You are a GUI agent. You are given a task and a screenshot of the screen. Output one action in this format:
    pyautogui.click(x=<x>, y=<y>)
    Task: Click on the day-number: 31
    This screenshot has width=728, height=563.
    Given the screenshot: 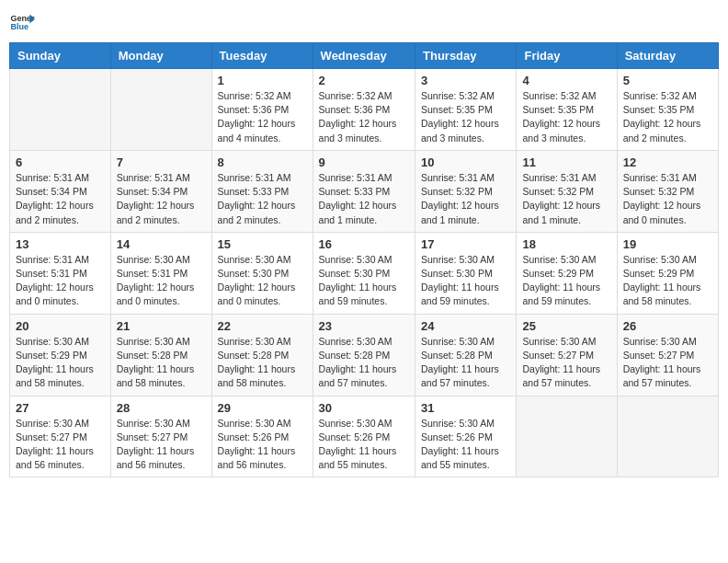 What is the action you would take?
    pyautogui.click(x=465, y=408)
    